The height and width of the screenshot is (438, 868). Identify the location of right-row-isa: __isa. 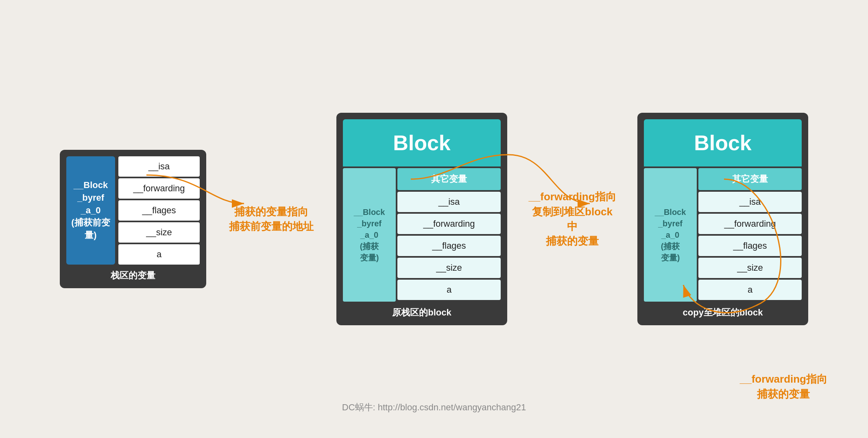
(750, 202).